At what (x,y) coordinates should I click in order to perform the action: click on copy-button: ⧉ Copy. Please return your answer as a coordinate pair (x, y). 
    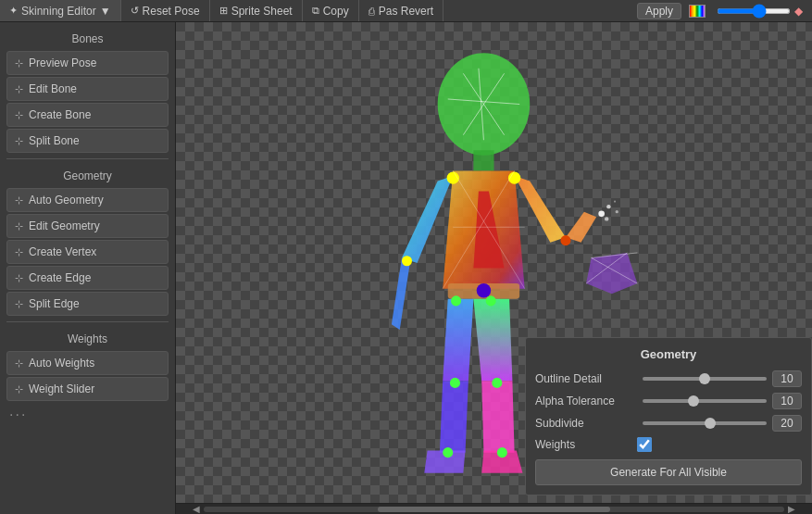
    Looking at the image, I should click on (331, 11).